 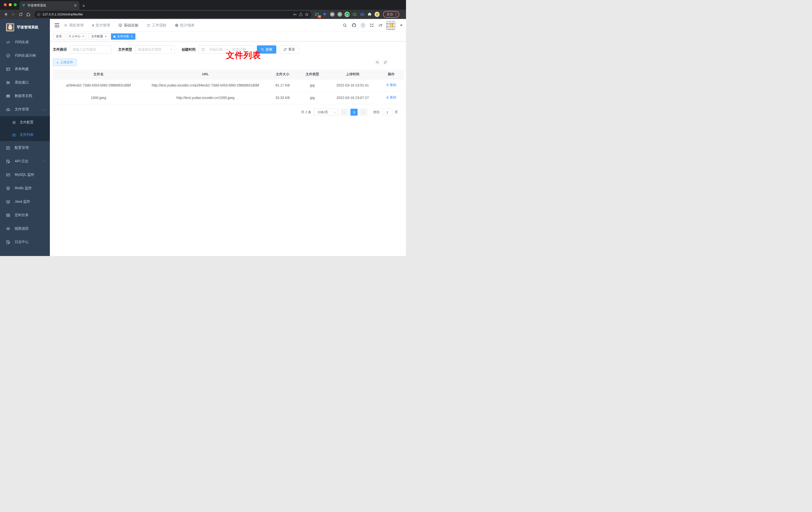 I want to click on sidebar-item-scheduled-tasks: 定时任务, so click(x=25, y=215).